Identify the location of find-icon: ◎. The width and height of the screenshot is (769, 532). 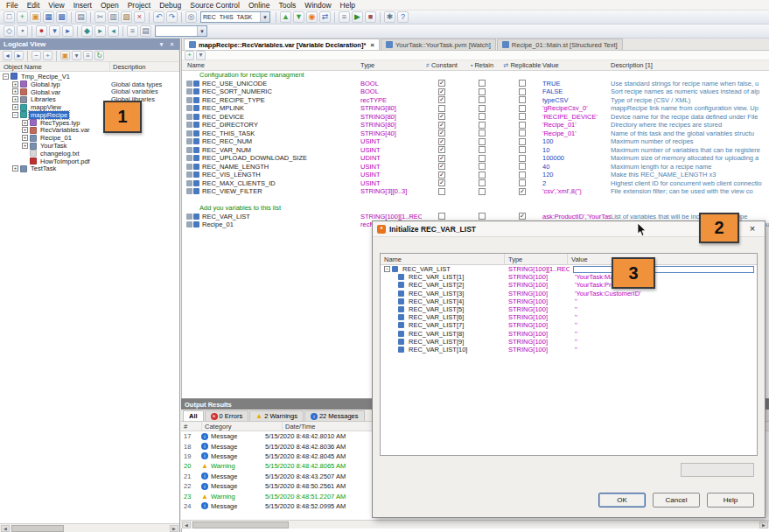
(191, 18).